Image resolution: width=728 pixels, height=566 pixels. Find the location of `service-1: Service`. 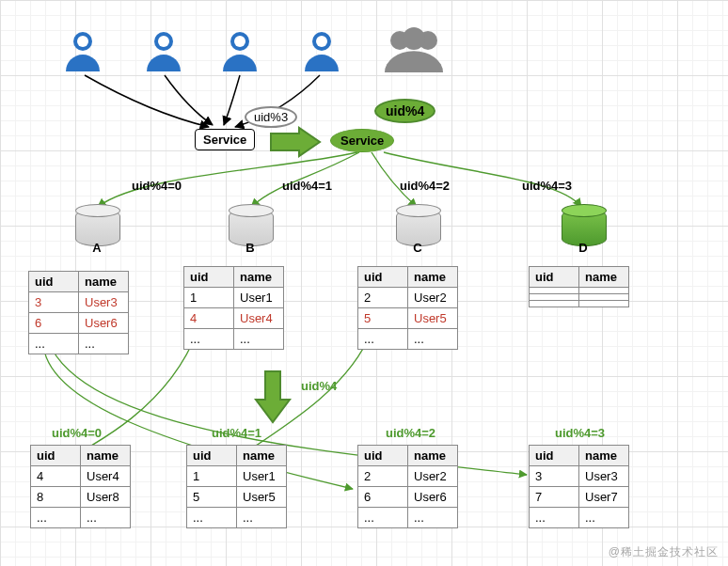

service-1: Service is located at coordinates (225, 139).